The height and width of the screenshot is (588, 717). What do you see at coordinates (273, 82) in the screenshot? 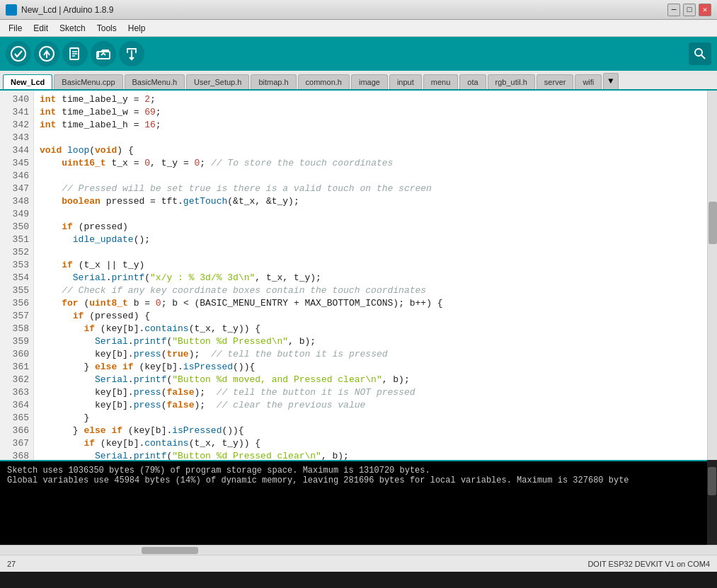
I see `tab-bitmap-h: bitmap.h` at bounding box center [273, 82].